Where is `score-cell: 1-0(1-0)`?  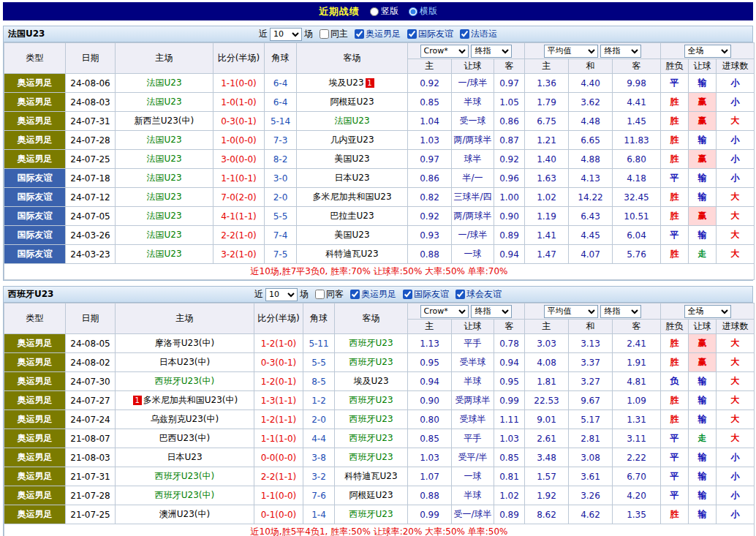
score-cell: 1-0(1-0) is located at coordinates (239, 102).